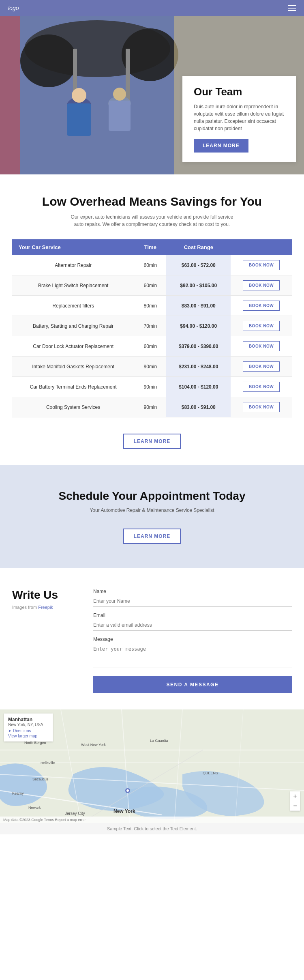 The width and height of the screenshot is (304, 980). What do you see at coordinates (199, 367) in the screenshot?
I see `service-cost: $231.00 - $248.00` at bounding box center [199, 367].